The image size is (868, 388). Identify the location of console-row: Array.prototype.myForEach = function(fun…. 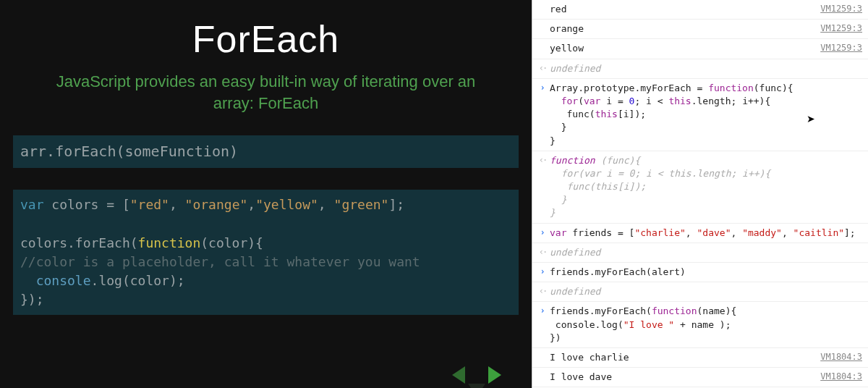
(700, 115).